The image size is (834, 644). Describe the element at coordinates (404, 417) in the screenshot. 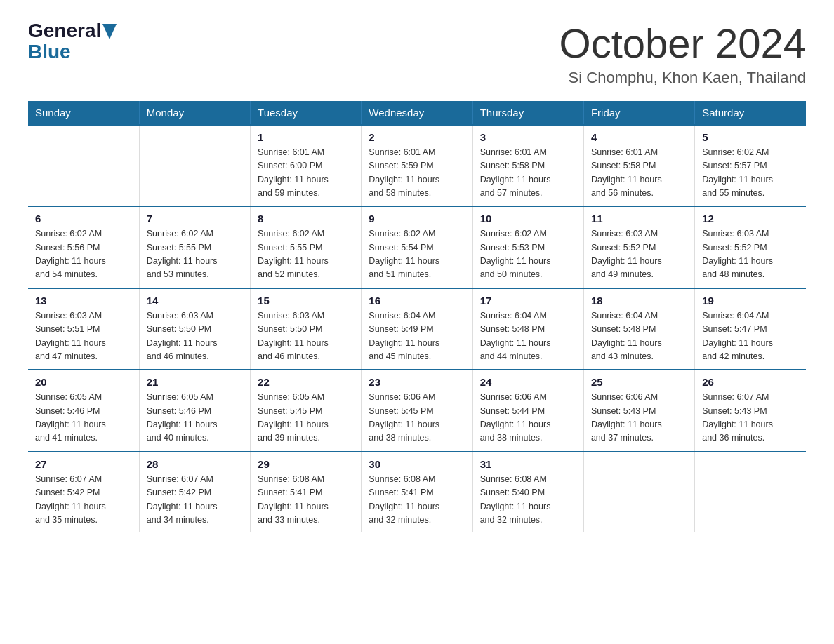

I see `day-info: Sunrise: 6:06 AM Sunset: 5:45 PM Dayligh…` at that location.